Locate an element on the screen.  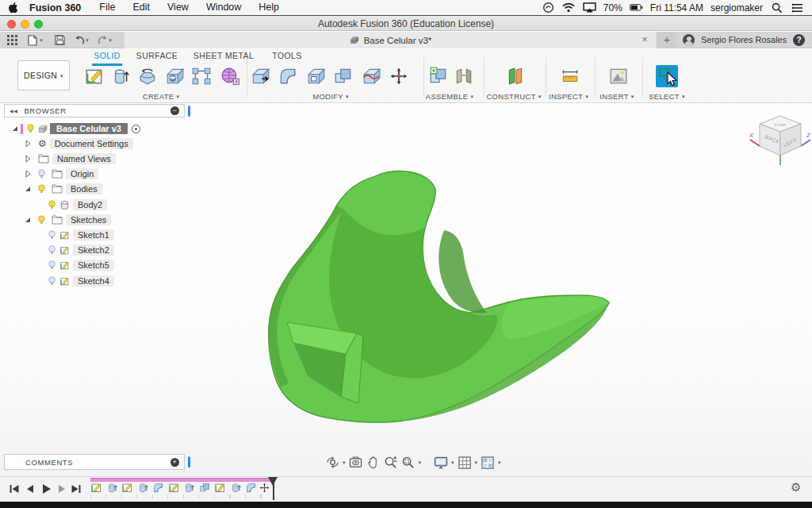
browser-row-body2: Body2 is located at coordinates (78, 205).